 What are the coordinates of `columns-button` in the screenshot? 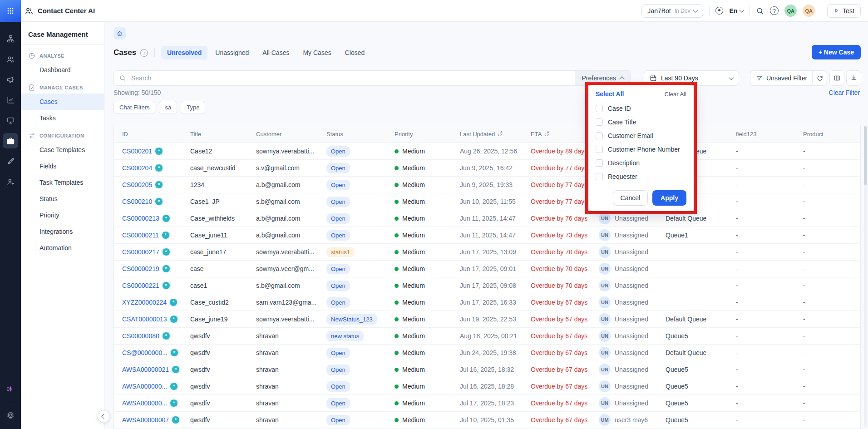 It's located at (837, 78).